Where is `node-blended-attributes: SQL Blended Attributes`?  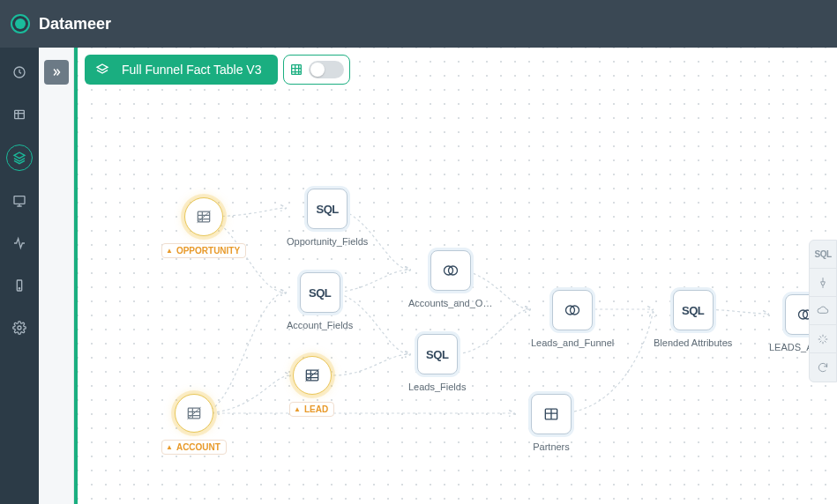 node-blended-attributes: SQL Blended Attributes is located at coordinates (693, 319).